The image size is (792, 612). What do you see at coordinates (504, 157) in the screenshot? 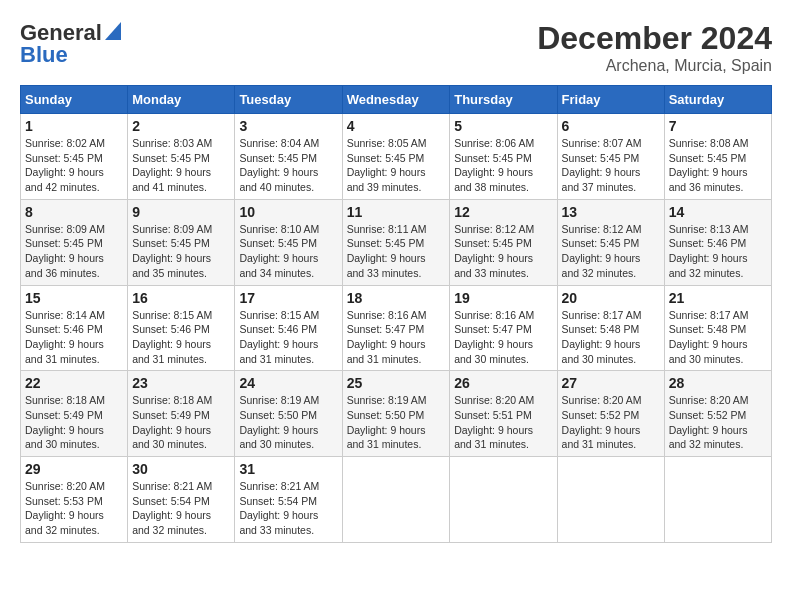
I see `calendar-cell: 5Sunrise: 8:06 AMSunset: 5:45 PMDaylight…` at bounding box center [504, 157].